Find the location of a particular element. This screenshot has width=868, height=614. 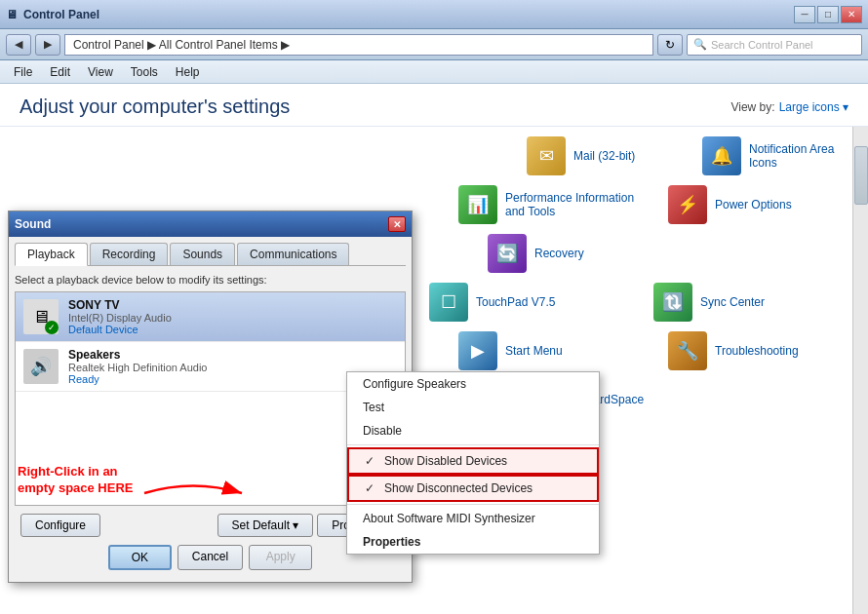

cancel-button: Cancel is located at coordinates (211, 557).